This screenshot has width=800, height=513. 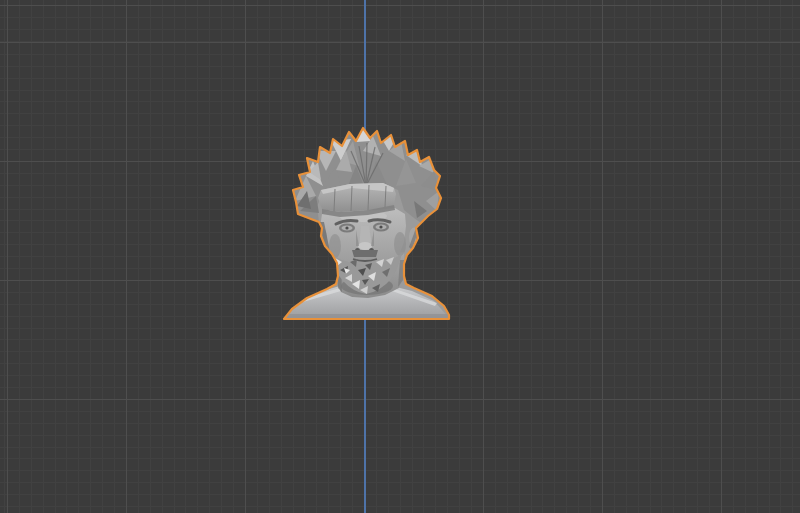 I want to click on left-pupil, so click(x=346, y=228).